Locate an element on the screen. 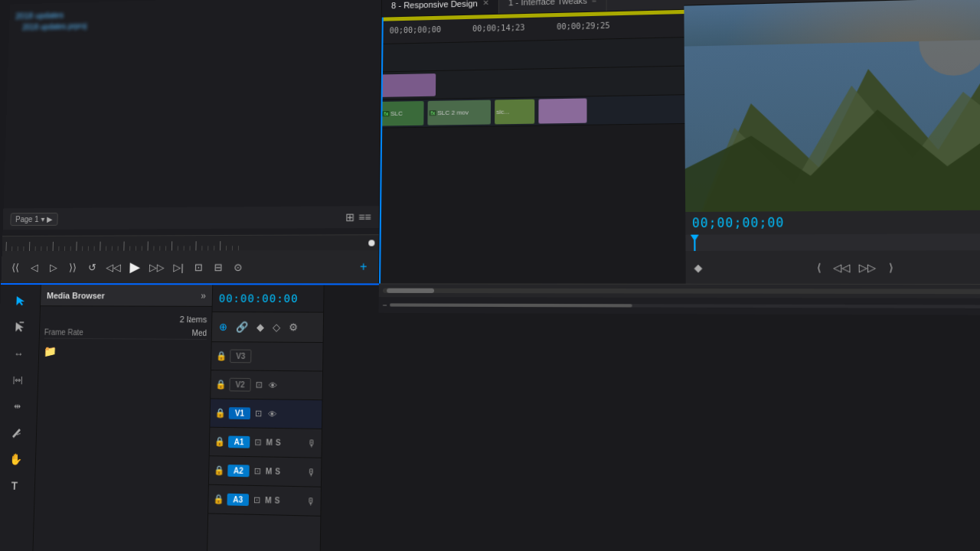 This screenshot has height=551, width=980. a2-track-header: 🔒 A2 ⊡ M S 🎙 is located at coordinates (265, 471).